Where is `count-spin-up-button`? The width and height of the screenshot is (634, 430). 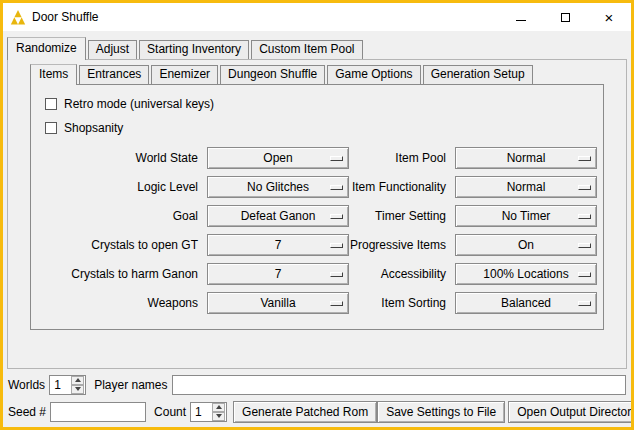 count-spin-up-button is located at coordinates (218, 408).